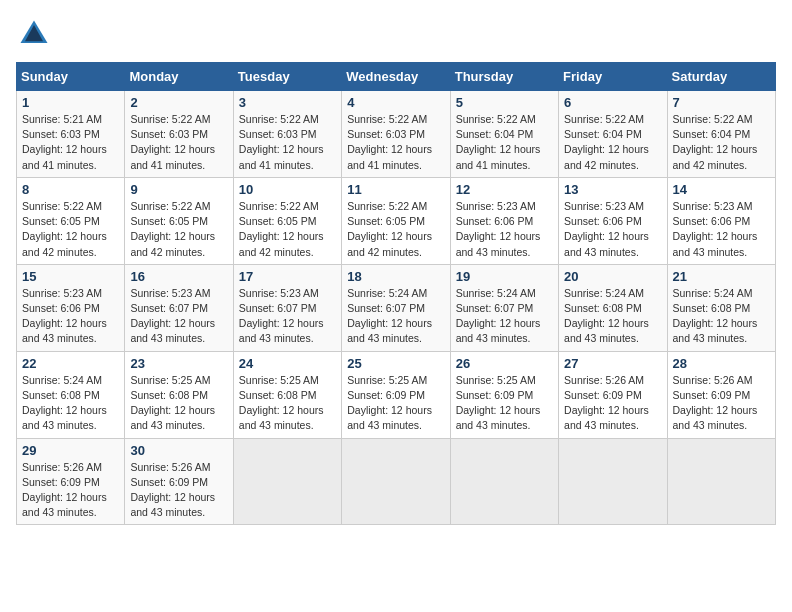  What do you see at coordinates (287, 394) in the screenshot?
I see `calendar-cell: 24Sunrise: 5:25 AM Sunset: 6:08 PM Dayli…` at bounding box center [287, 394].